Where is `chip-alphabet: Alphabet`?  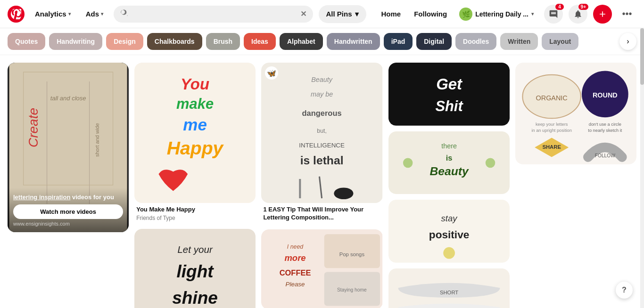
chip-alphabet: Alphabet is located at coordinates (301, 41).